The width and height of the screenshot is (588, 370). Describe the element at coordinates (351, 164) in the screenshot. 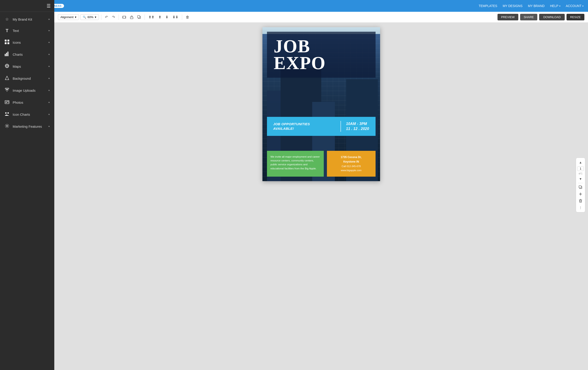

I see `poster-orange-card: 1735 Cessna Dr,Keystone IN Call 012-345-…` at that location.